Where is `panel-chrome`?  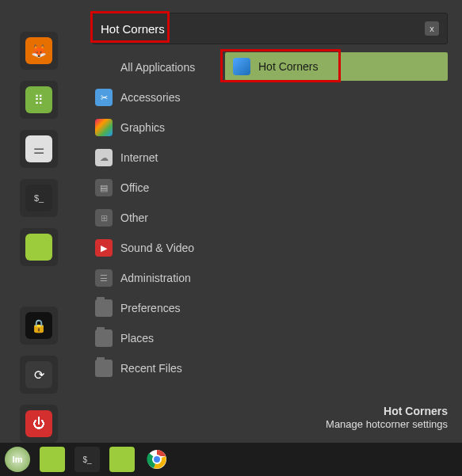 panel-chrome is located at coordinates (157, 459).